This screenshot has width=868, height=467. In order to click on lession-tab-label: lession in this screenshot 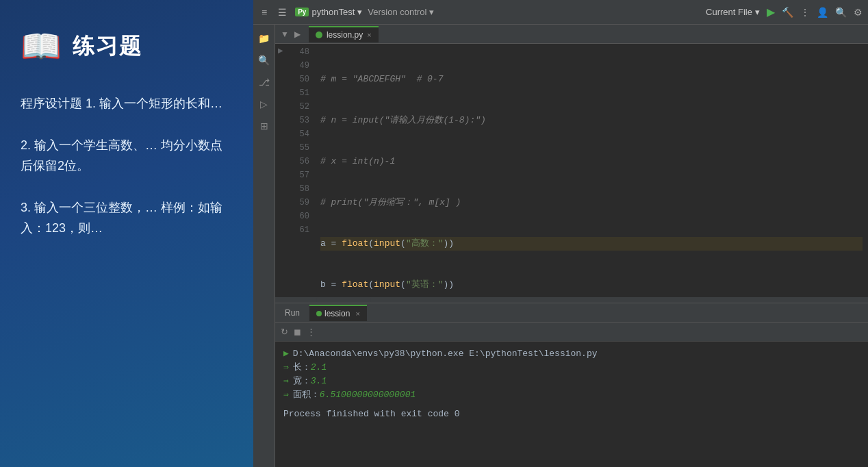, I will do `click(337, 314)`.